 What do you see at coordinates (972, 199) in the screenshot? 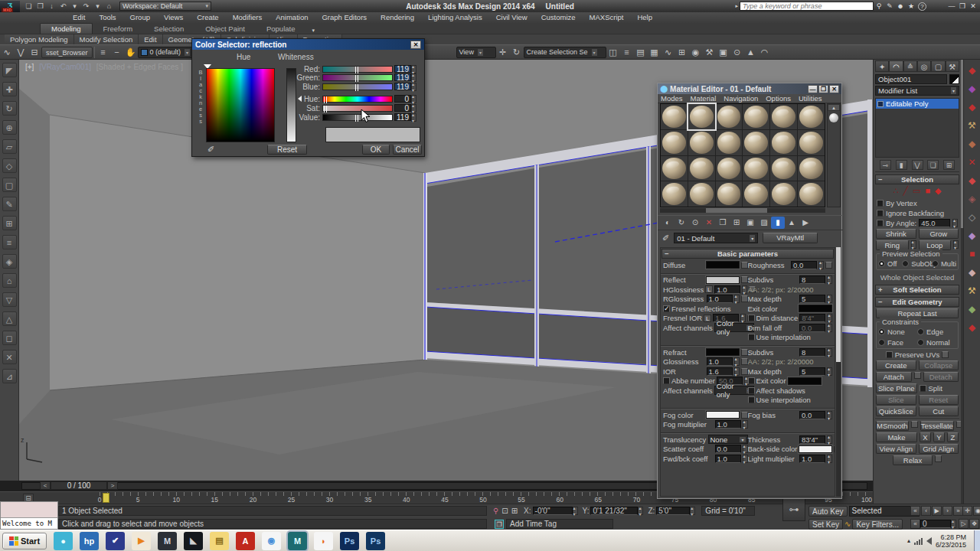
I see `right-strip-icon-7: ◈` at bounding box center [972, 199].